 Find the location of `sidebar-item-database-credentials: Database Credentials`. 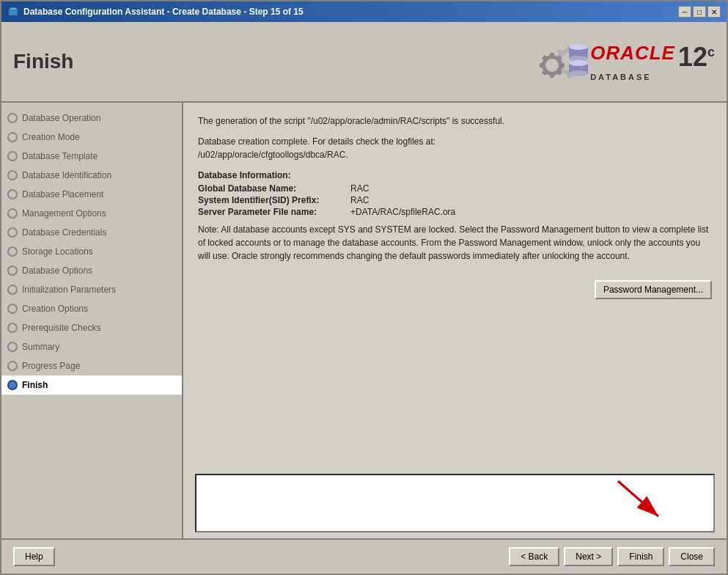

sidebar-item-database-credentials: Database Credentials is located at coordinates (92, 232).